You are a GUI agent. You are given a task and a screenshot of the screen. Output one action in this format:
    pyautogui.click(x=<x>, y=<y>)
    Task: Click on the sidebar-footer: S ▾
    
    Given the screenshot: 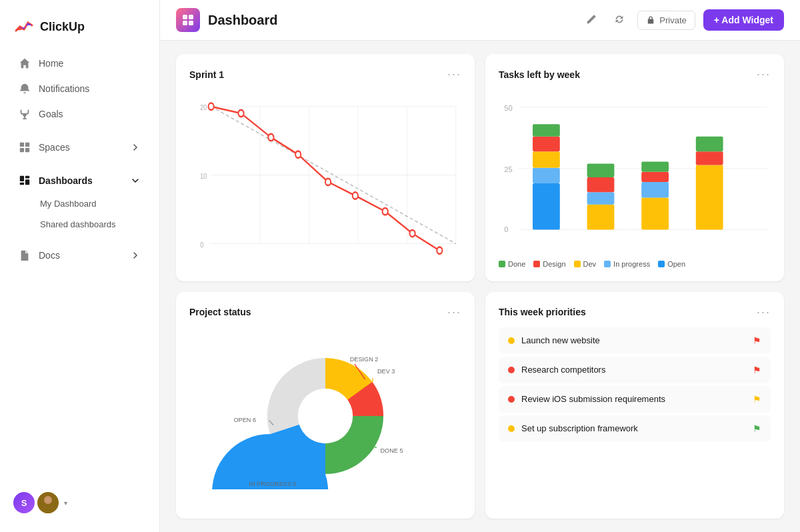 What is the action you would take?
    pyautogui.click(x=80, y=503)
    